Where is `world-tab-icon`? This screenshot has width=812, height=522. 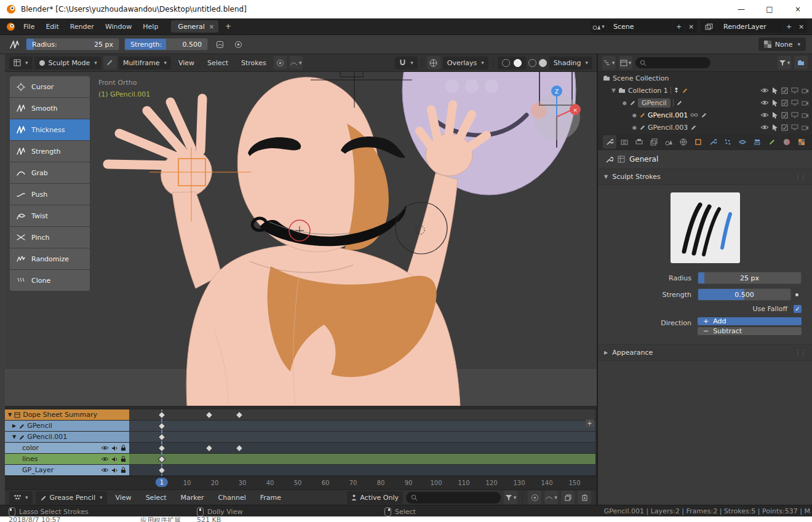
world-tab-icon is located at coordinates (683, 142).